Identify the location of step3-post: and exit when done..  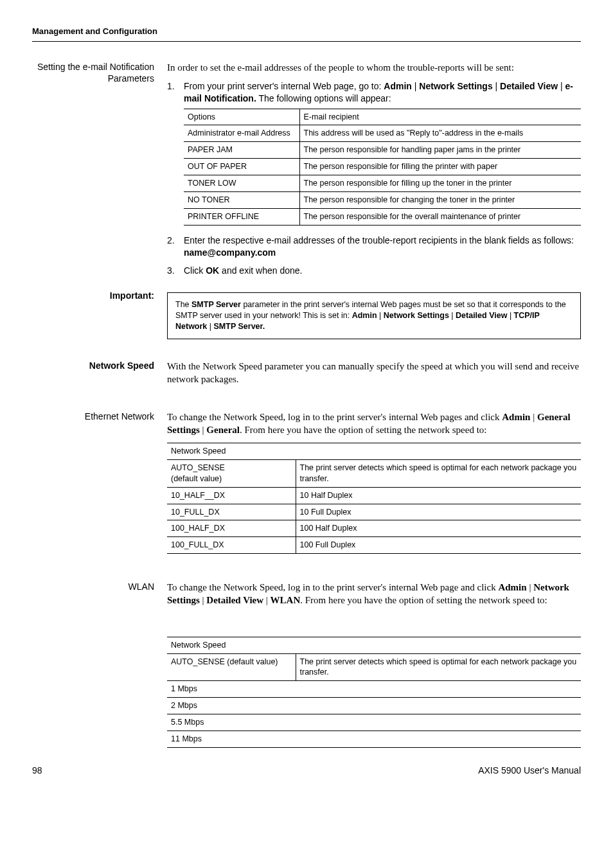
(261, 270).